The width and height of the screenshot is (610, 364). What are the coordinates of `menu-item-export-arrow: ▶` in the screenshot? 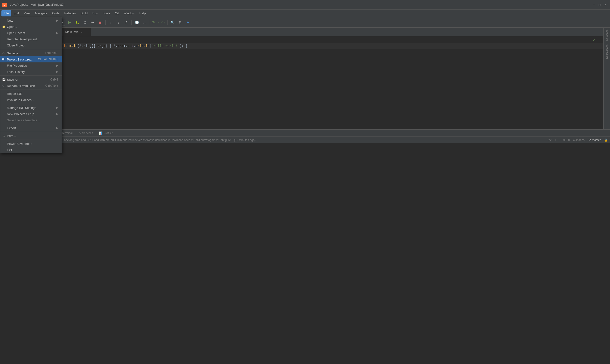 It's located at (57, 128).